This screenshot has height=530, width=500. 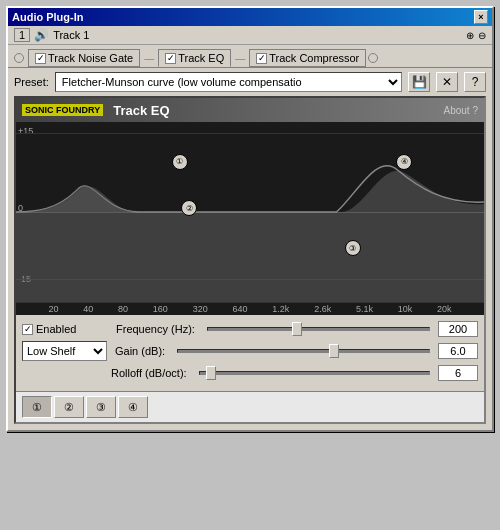 I want to click on freq-20: 20, so click(x=53, y=309).